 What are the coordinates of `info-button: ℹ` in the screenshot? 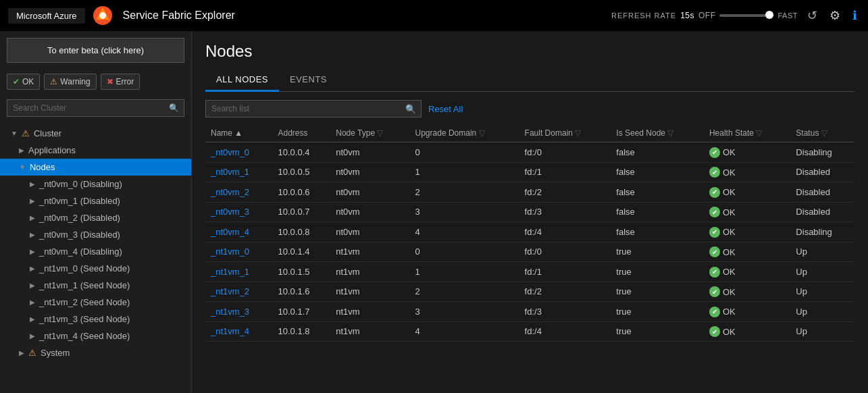 It's located at (855, 16).